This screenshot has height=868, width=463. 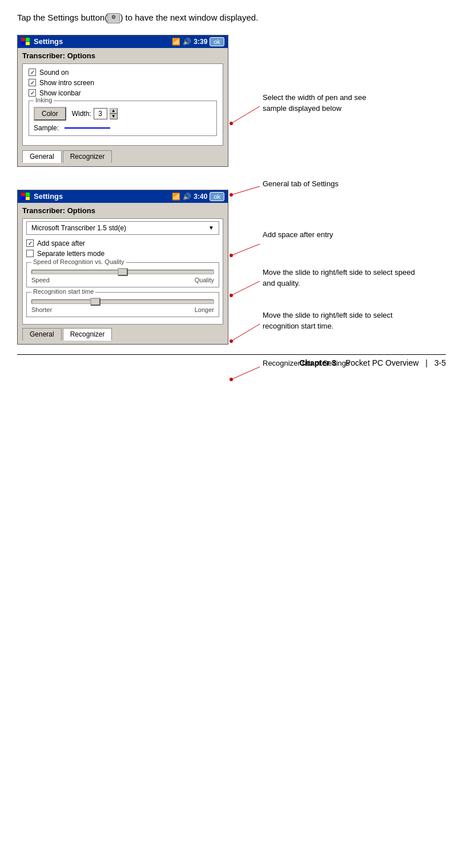 What do you see at coordinates (42, 157) in the screenshot?
I see `tab-general-1: General` at bounding box center [42, 157].